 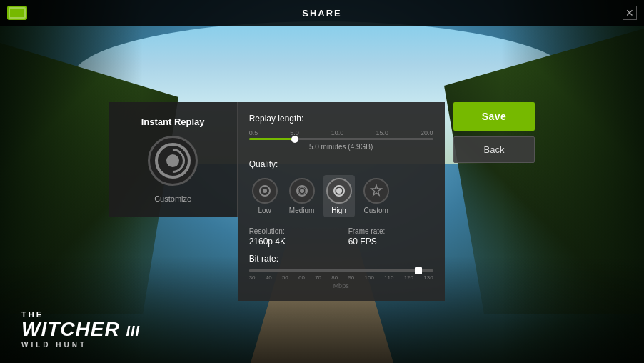 What do you see at coordinates (17, 13) in the screenshot?
I see `nvidia-logo-icon` at bounding box center [17, 13].